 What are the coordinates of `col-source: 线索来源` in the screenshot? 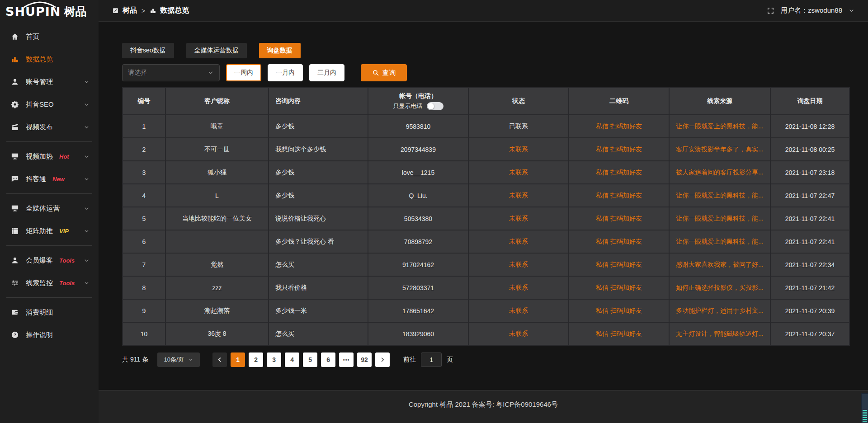 It's located at (720, 101).